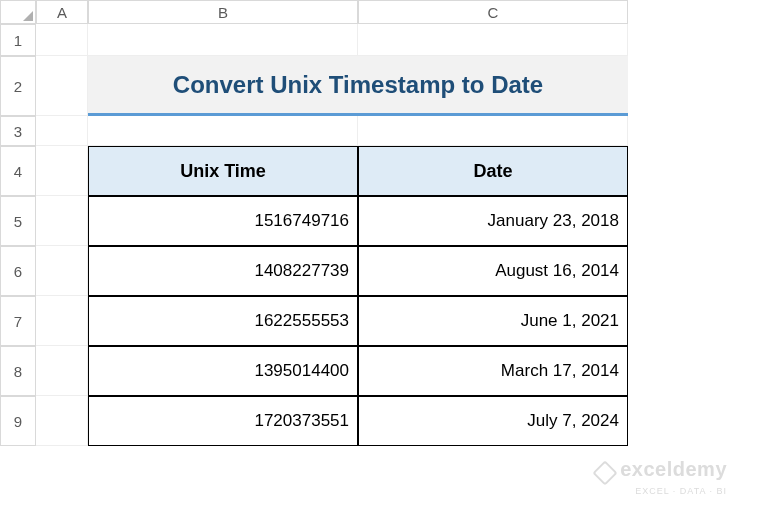  Describe the element at coordinates (62, 86) in the screenshot. I see `cell-a2` at that location.